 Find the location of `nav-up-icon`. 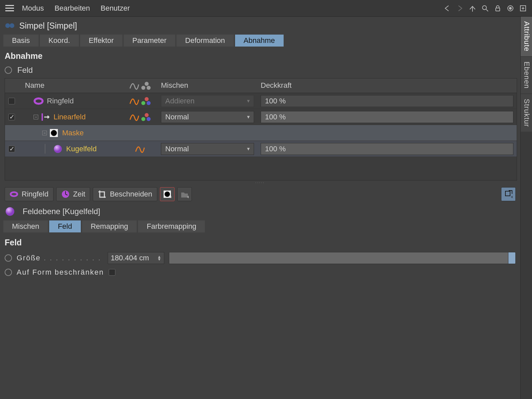

nav-up-icon is located at coordinates (472, 8).